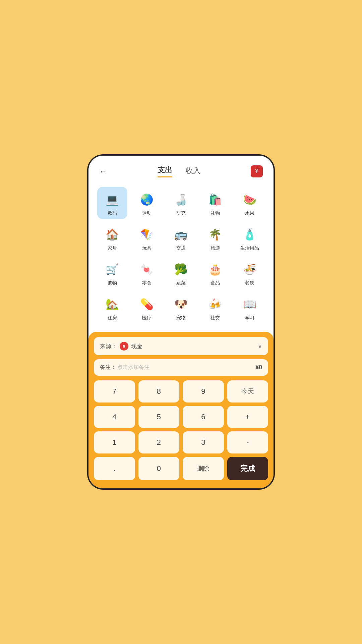  What do you see at coordinates (248, 469) in the screenshot?
I see `numpad-btn-done: 完成` at bounding box center [248, 469].